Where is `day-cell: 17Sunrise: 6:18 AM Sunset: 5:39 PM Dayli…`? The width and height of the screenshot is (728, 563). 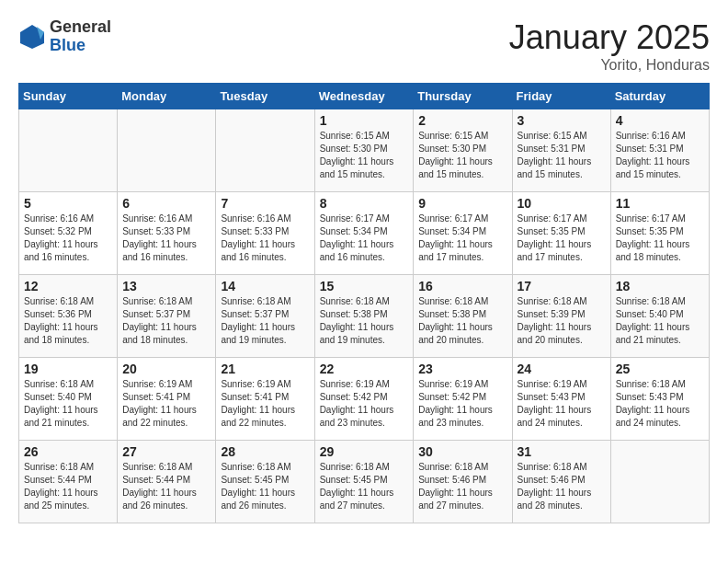 day-cell: 17Sunrise: 6:18 AM Sunset: 5:39 PM Dayli… is located at coordinates (561, 316).